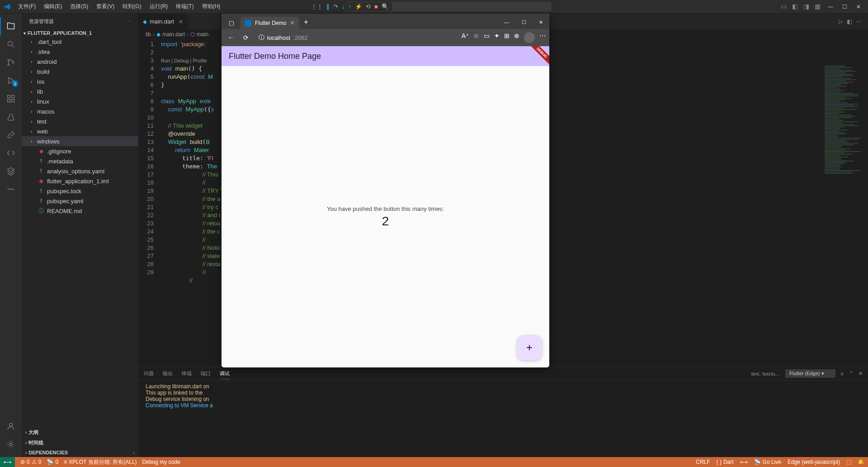 This screenshot has height=467, width=868. What do you see at coordinates (497, 38) in the screenshot?
I see `browser-favorites-icon: ✦` at bounding box center [497, 38].